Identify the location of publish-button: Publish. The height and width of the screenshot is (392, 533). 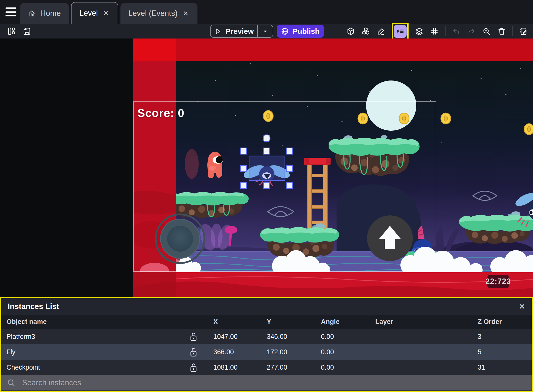
(300, 31).